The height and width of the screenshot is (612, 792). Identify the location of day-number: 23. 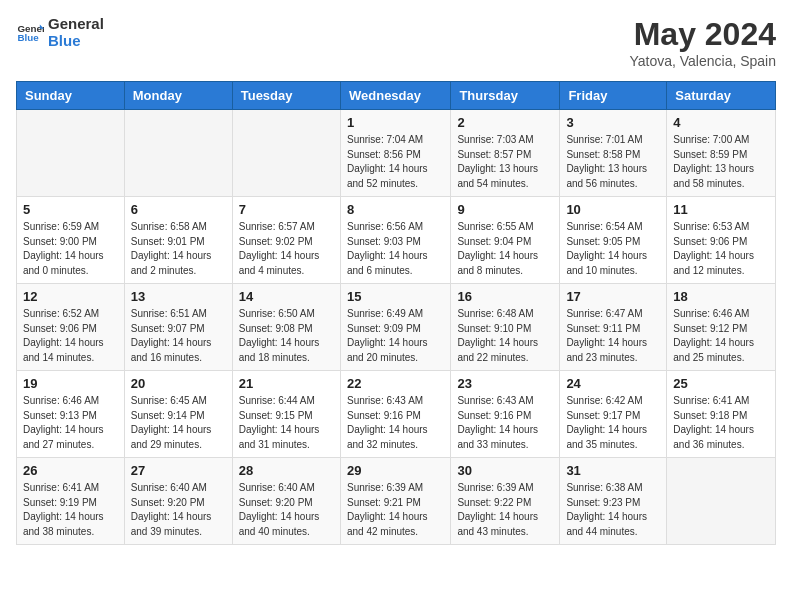
(505, 384).